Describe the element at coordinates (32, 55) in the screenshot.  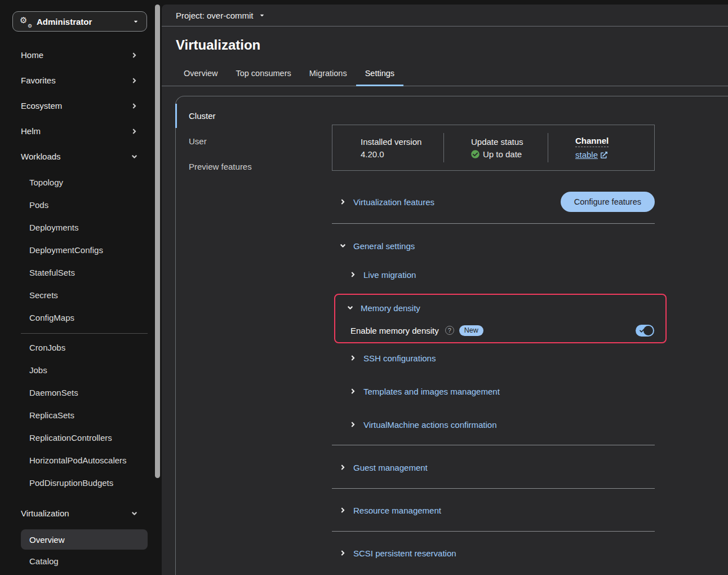
I see `sidebar-item-label: Home` at that location.